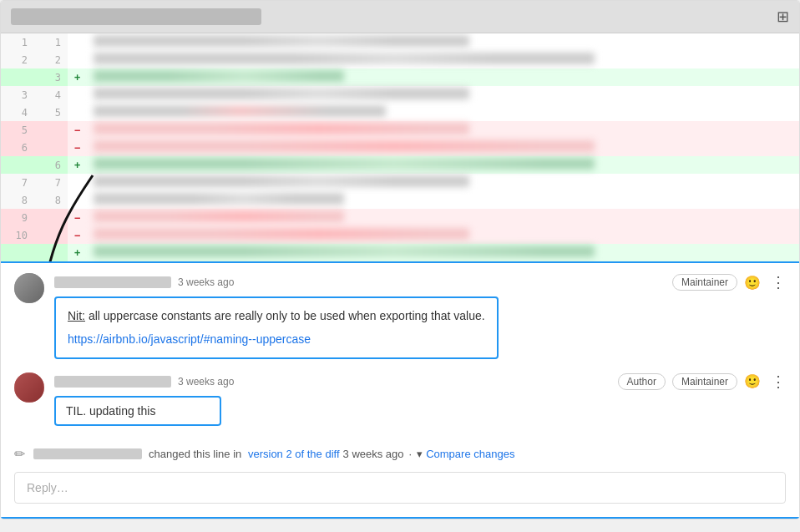 The image size is (800, 532). Describe the element at coordinates (276, 327) in the screenshot. I see `comment-1-text-box: Nit: all uppercase constants are really …` at that location.